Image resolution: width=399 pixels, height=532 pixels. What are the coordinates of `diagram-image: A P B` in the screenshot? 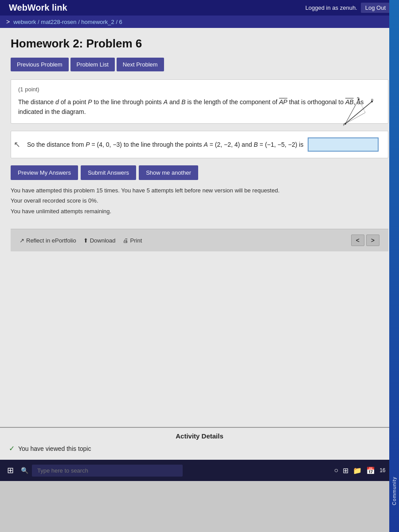 It's located at (359, 113).